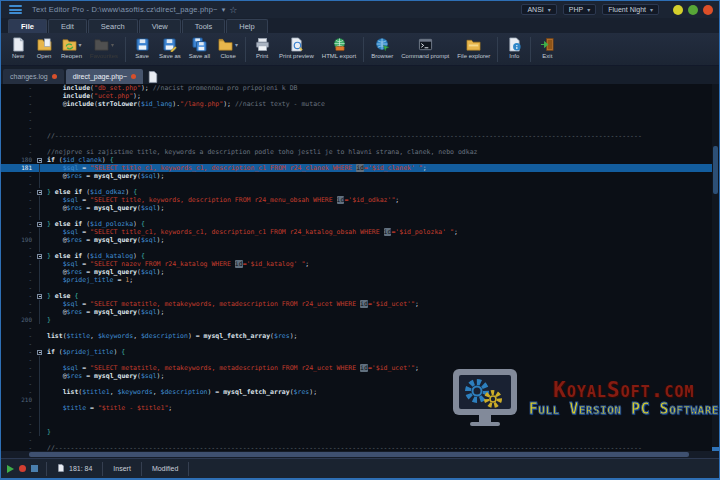  I want to click on close-button, so click(708, 10).